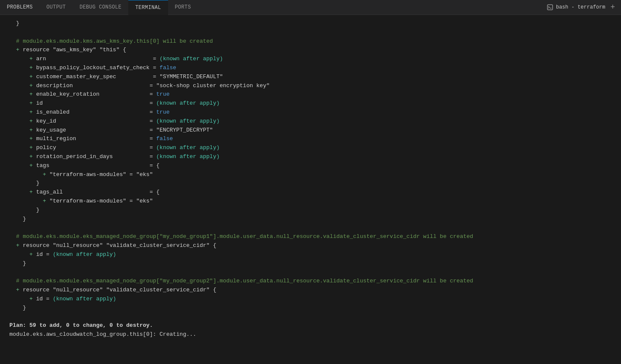 Image resolution: width=621 pixels, height=364 pixels. Describe the element at coordinates (576, 7) in the screenshot. I see `terminal-instance-label: bash - terraform` at that location.